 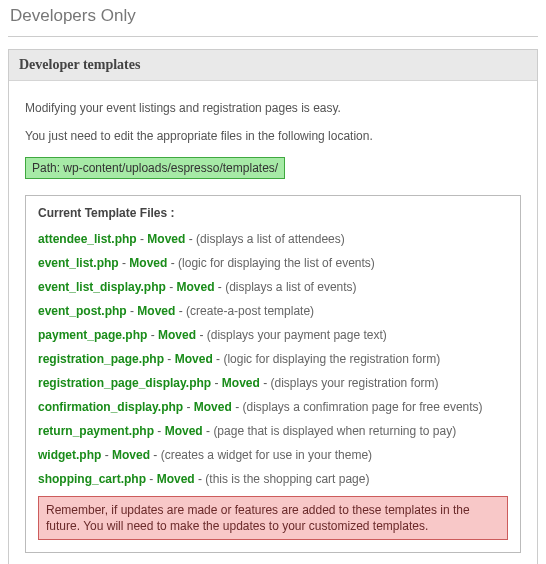 What do you see at coordinates (273, 66) in the screenshot?
I see `panel-header: Developer templates` at bounding box center [273, 66].